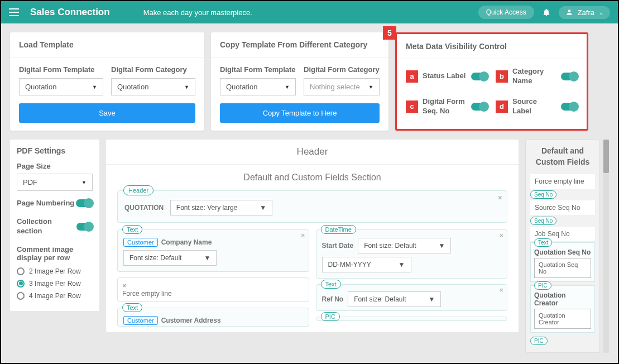  What do you see at coordinates (198, 12) in the screenshot?
I see `tagline: Make each day your masterpiece.` at bounding box center [198, 12].